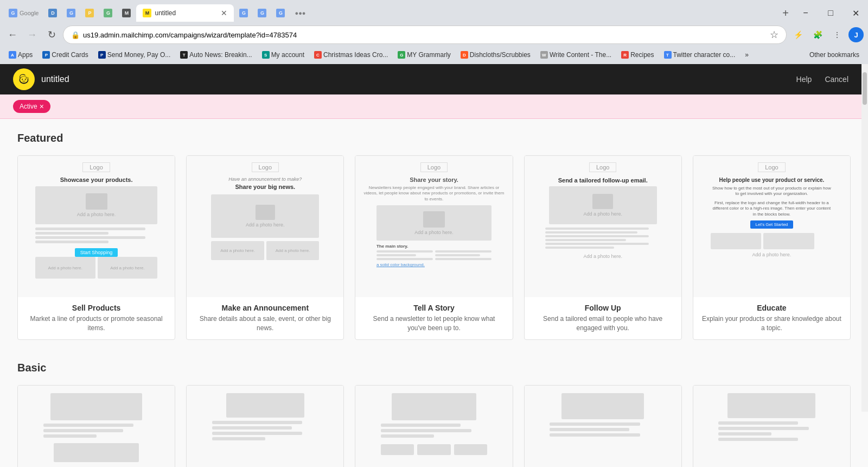 The width and height of the screenshot is (868, 467). I want to click on bookmark-recipes: R Recipes, so click(637, 55).